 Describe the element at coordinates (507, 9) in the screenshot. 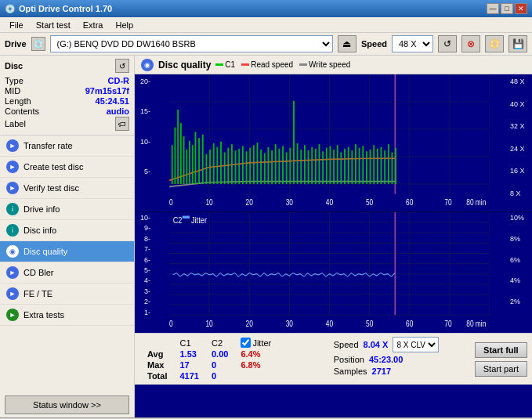

I see `maximize-button: □` at that location.